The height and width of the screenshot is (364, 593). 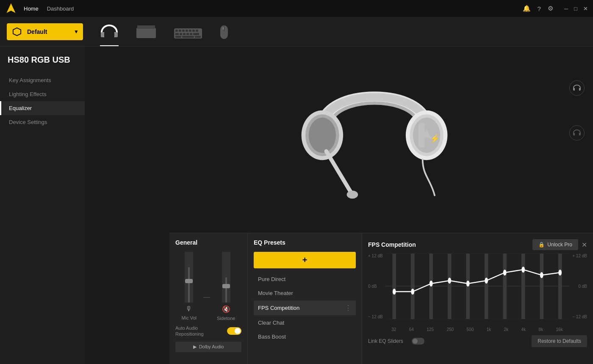 What do you see at coordinates (238, 331) in the screenshot?
I see `toggle-thumb` at bounding box center [238, 331].